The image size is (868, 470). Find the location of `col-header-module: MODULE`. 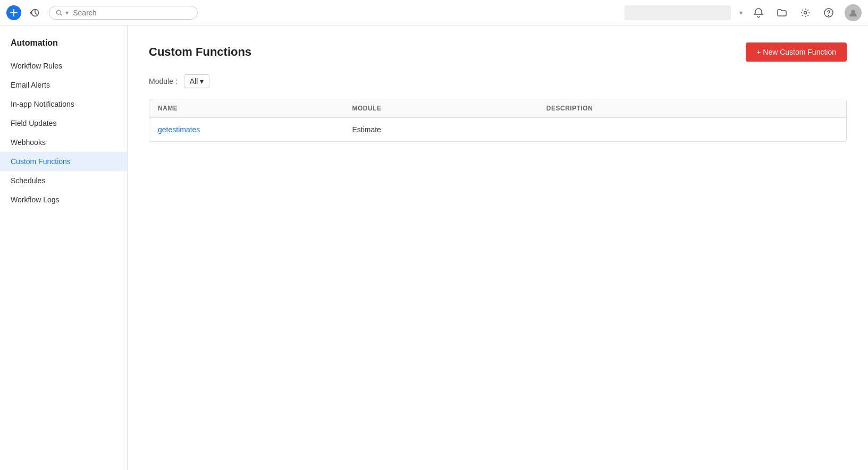

col-header-module: MODULE is located at coordinates (449, 108).